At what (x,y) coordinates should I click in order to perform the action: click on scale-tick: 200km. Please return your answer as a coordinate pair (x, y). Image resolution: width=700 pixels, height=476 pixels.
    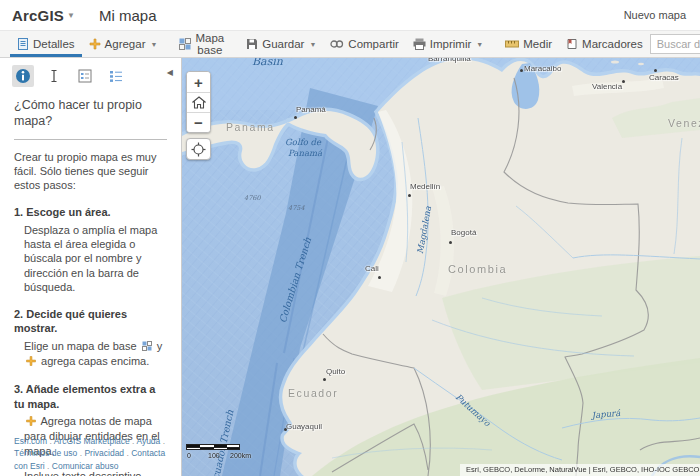
    Looking at the image, I should click on (240, 456).